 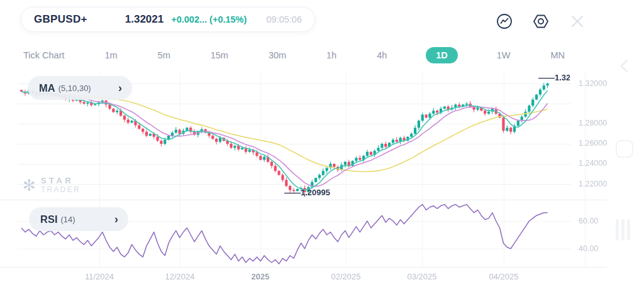 I want to click on time-axis-label: 11/2024, so click(x=99, y=276).